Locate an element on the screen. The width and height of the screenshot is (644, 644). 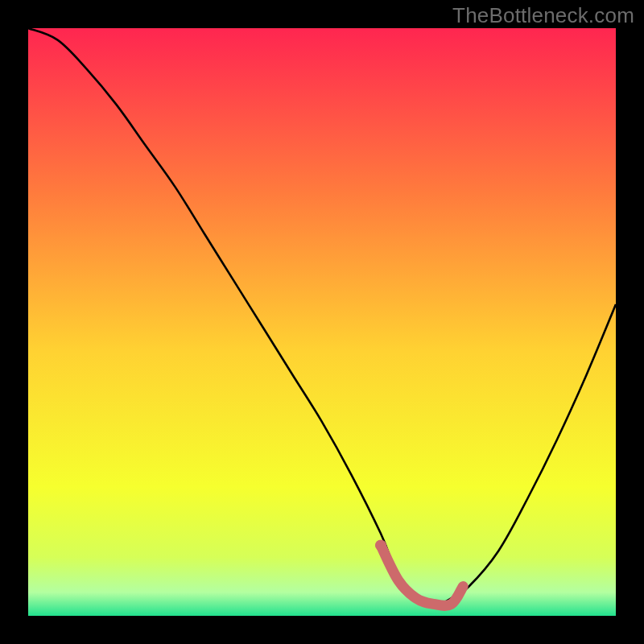
watermark-label: TheBottleneck.com is located at coordinates (543, 16).